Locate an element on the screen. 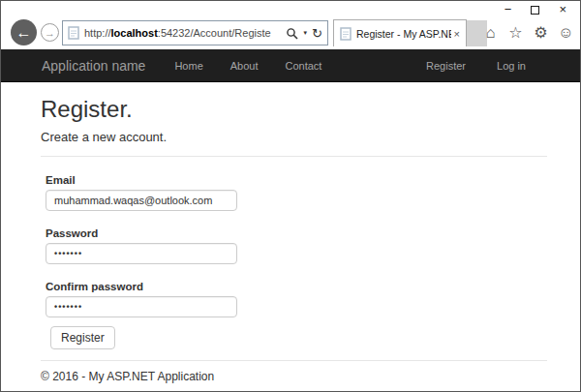  tab-title: Register - My ASP.NET... is located at coordinates (404, 34).